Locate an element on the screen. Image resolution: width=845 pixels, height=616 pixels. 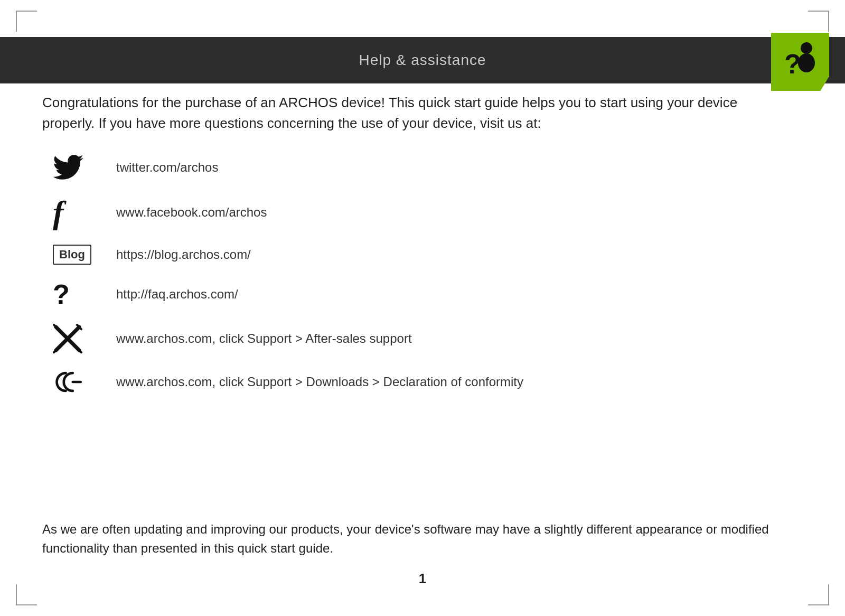
ce-icon is located at coordinates (77, 382).